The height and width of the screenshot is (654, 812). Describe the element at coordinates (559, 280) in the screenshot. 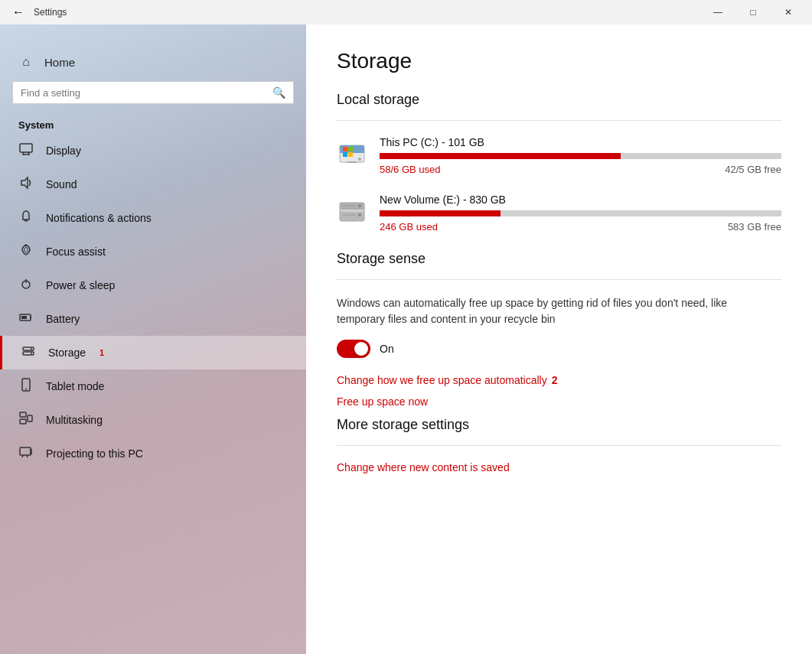

I see `storage-sense-divider` at that location.